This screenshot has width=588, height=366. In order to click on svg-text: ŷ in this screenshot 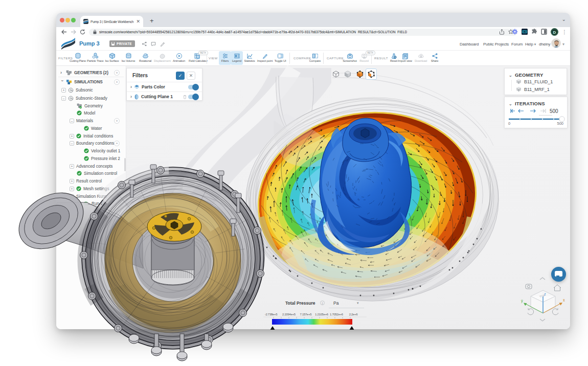, I will do `click(522, 301)`.